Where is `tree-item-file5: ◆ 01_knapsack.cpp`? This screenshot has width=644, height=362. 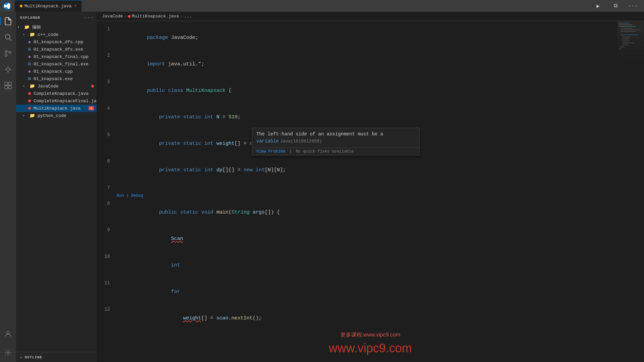 tree-item-file5: ◆ 01_knapsack.cpp is located at coordinates (56, 71).